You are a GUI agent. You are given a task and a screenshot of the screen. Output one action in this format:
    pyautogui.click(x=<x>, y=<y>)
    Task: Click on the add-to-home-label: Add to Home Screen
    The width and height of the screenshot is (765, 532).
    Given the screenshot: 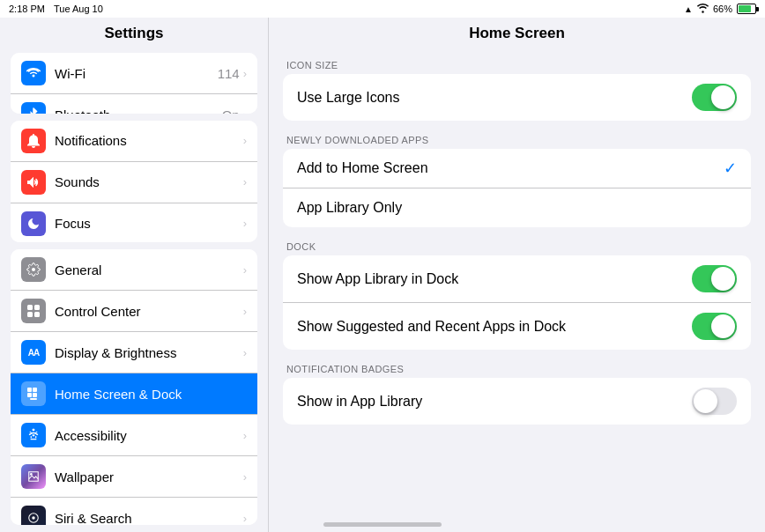 What is the action you would take?
    pyautogui.click(x=510, y=168)
    